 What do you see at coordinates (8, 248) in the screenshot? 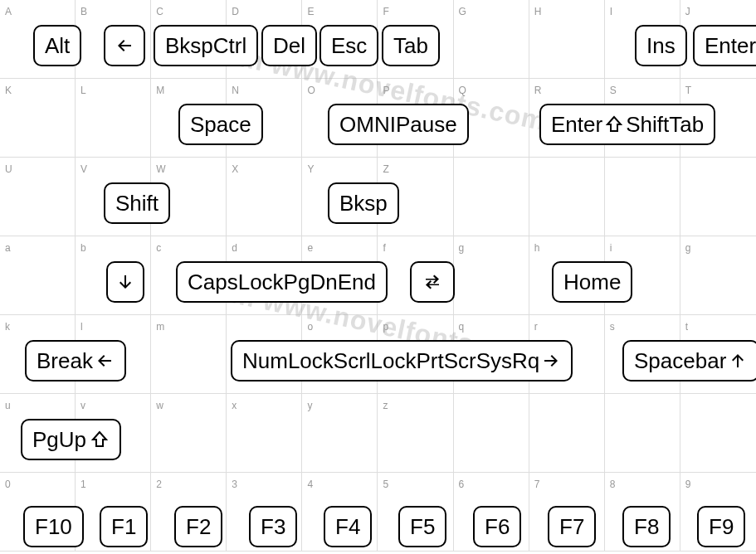
I see `cell-label: a` at bounding box center [8, 248].